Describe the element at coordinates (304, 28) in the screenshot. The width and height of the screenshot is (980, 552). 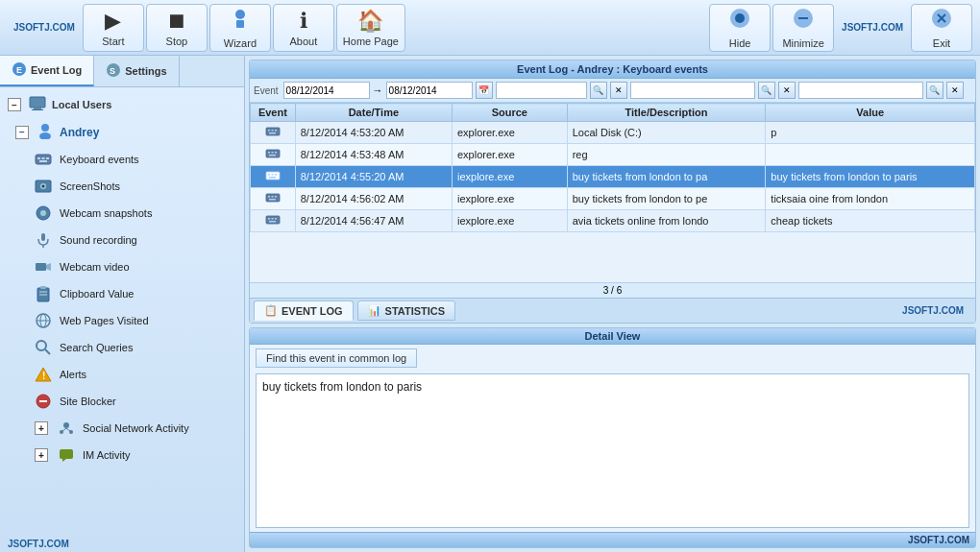
I see `about-button: ℹ About` at that location.